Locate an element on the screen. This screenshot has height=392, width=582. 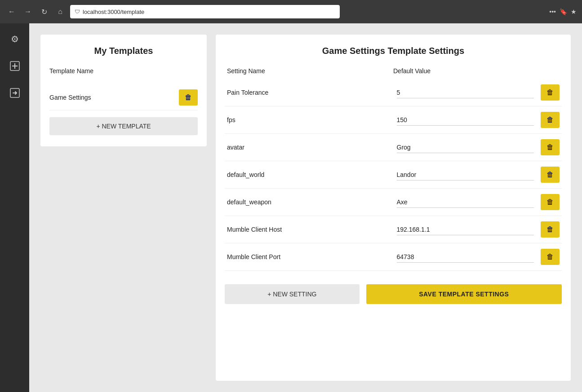
sidebar-export-icon is located at coordinates (15, 93).